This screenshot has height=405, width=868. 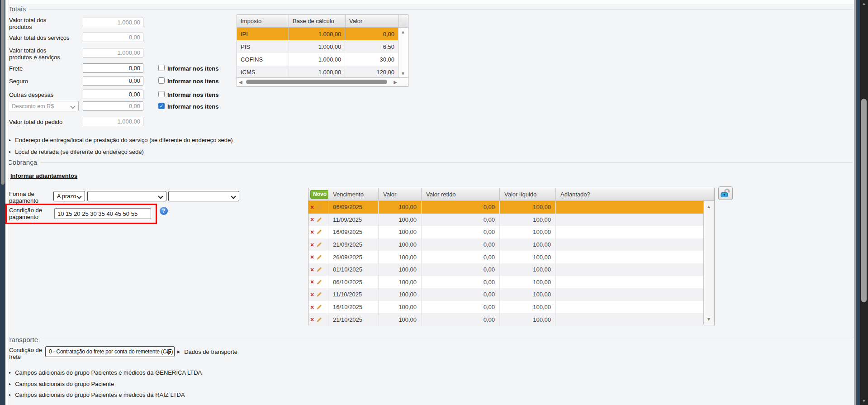 What do you see at coordinates (113, 94) in the screenshot?
I see `field-input-outras-despesas: 0,00` at bounding box center [113, 94].